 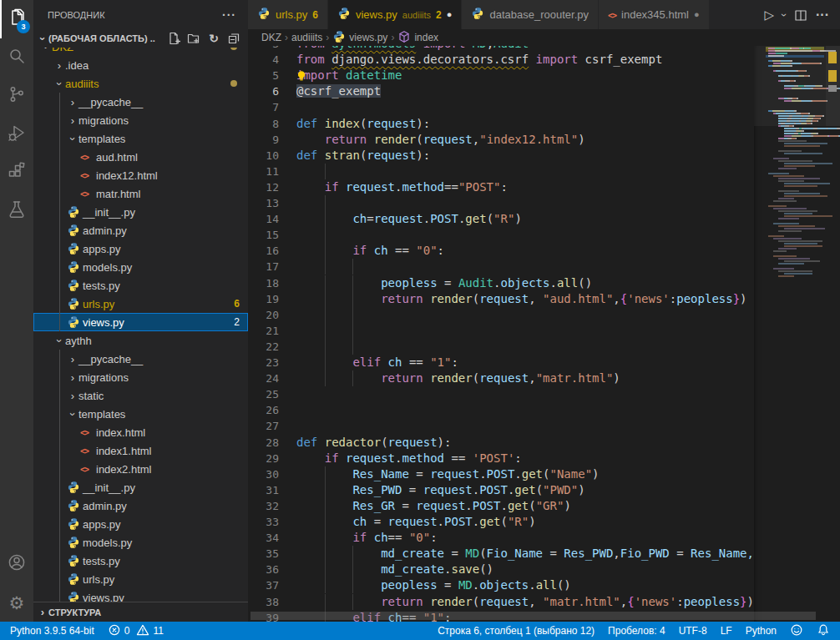 I want to click on tree-item-urls-py: urls.py, so click(x=140, y=579).